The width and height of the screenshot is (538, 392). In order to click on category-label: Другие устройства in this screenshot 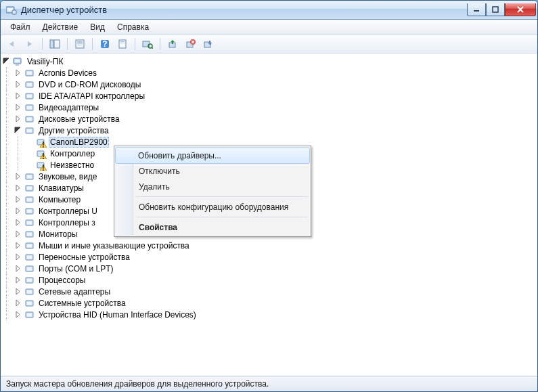, I will do `click(74, 131)`.